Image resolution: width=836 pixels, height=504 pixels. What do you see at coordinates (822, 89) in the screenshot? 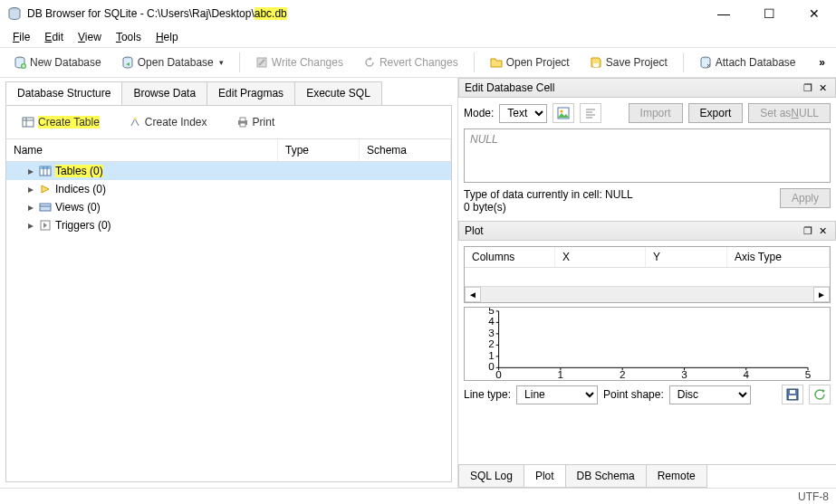
I see `panel-close-button: ✕` at bounding box center [822, 89].